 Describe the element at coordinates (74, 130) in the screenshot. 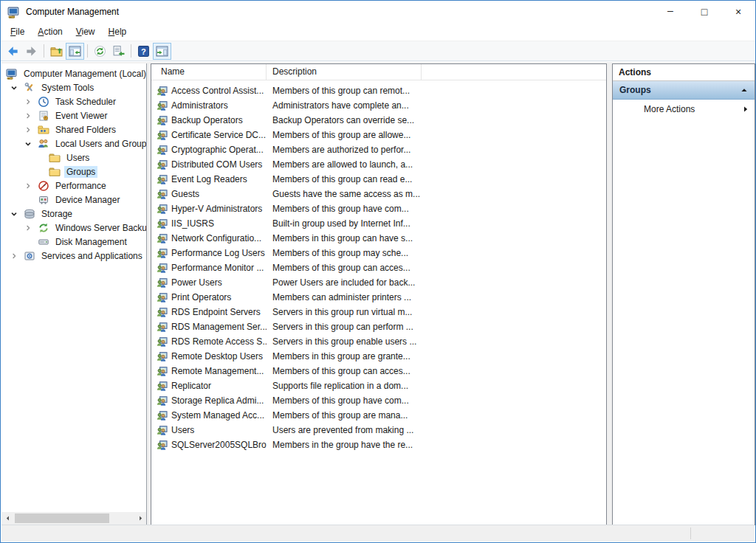

I see `tree-item-shared-folders: Shared Folders` at that location.